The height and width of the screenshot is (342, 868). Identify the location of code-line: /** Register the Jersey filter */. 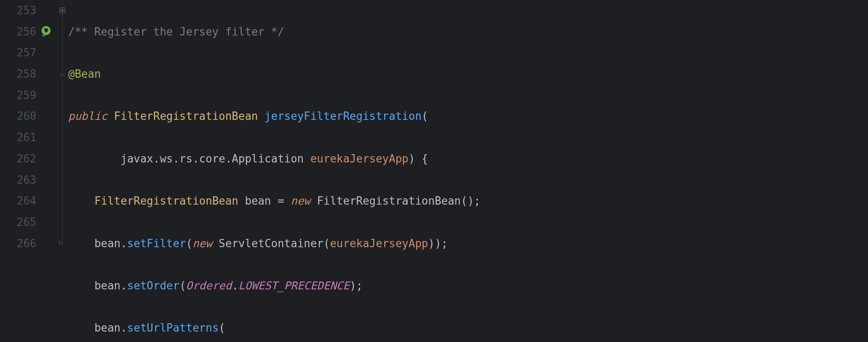
(468, 32).